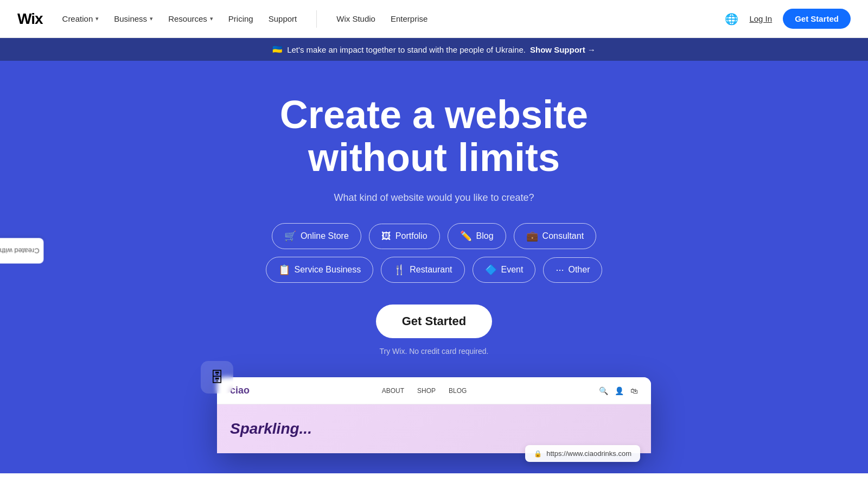 This screenshot has width=868, height=501. Describe the element at coordinates (761, 18) in the screenshot. I see `login-button: Log In` at that location.